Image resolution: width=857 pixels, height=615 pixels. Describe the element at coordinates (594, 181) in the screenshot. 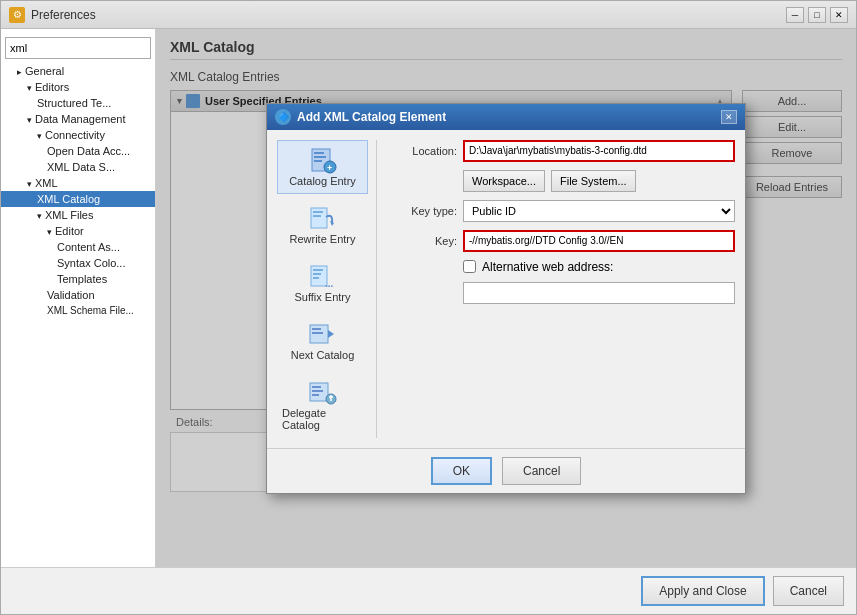

I see `file-system-button: File System...` at that location.